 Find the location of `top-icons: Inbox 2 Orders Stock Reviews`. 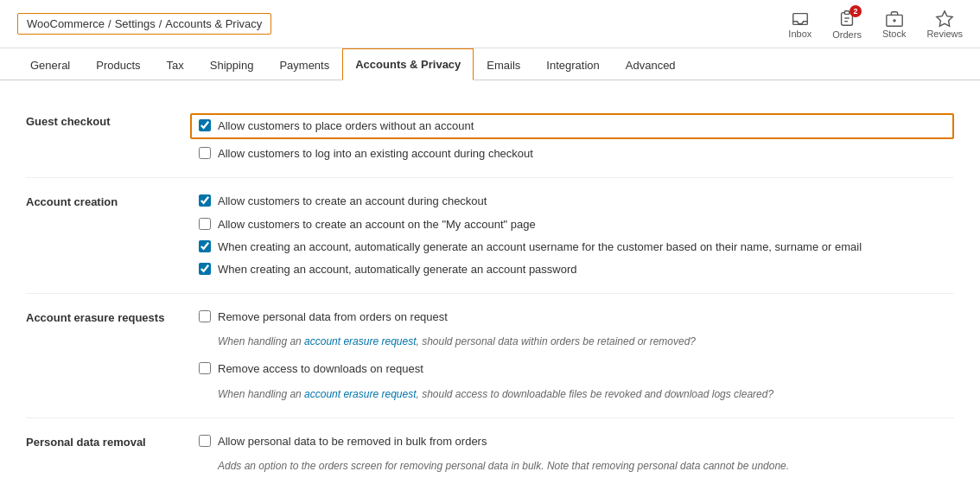

top-icons: Inbox 2 Orders Stock Reviews is located at coordinates (875, 24).